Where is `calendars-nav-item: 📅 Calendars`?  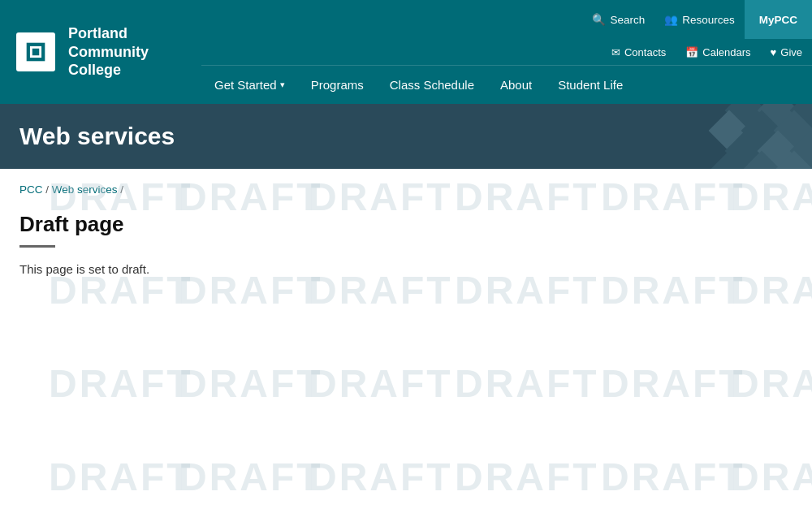
calendars-nav-item: 📅 Calendars is located at coordinates (718, 52).